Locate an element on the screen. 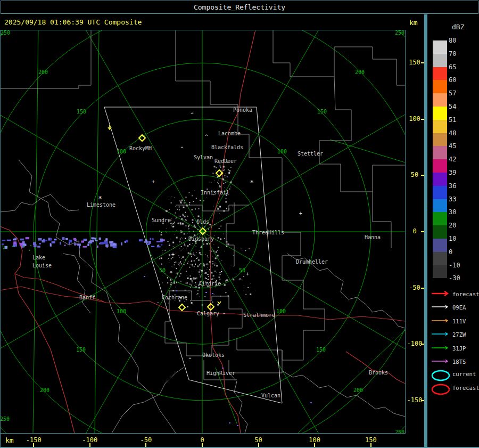 The height and width of the screenshot is (448, 479). plus-marker: + is located at coordinates (173, 255).